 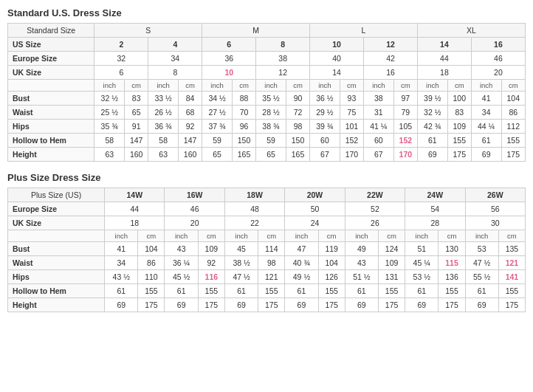 What do you see at coordinates (337, 72) in the screenshot?
I see `uk-size-val: 14` at bounding box center [337, 72].